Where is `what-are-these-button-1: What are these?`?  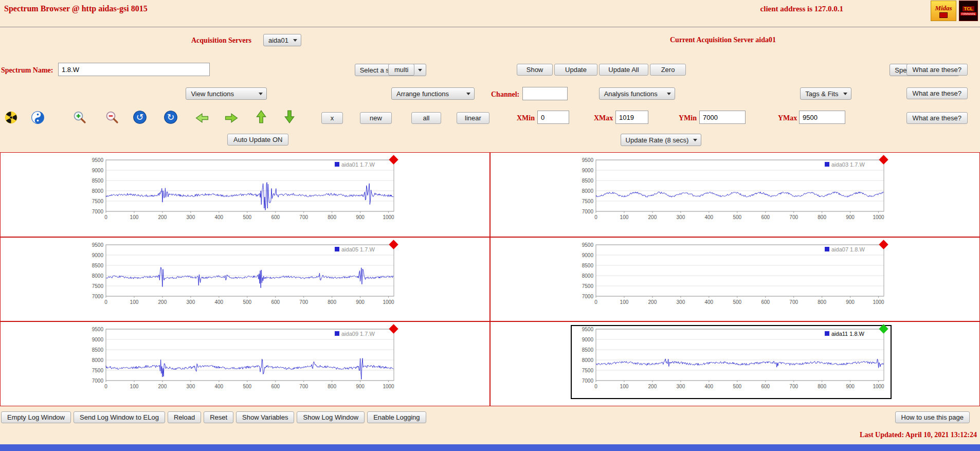 what-are-these-button-1: What are these? is located at coordinates (937, 70).